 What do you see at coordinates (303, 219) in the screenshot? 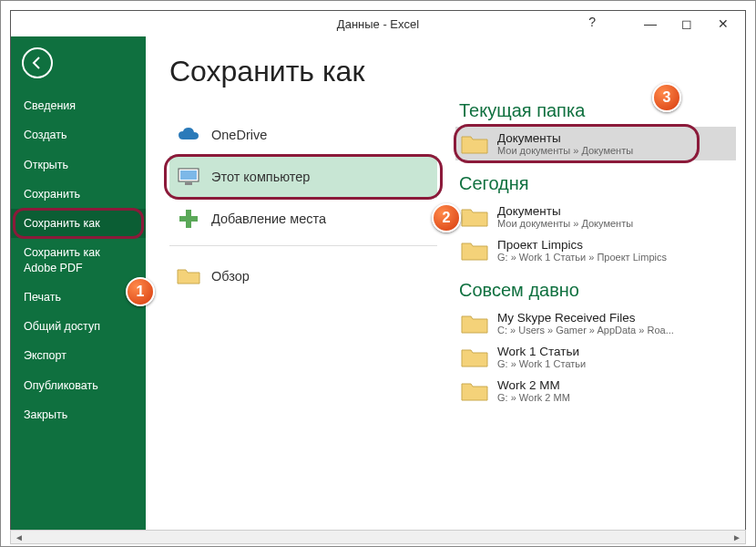
I see `place-add-location: Добавление места 2` at bounding box center [303, 219].